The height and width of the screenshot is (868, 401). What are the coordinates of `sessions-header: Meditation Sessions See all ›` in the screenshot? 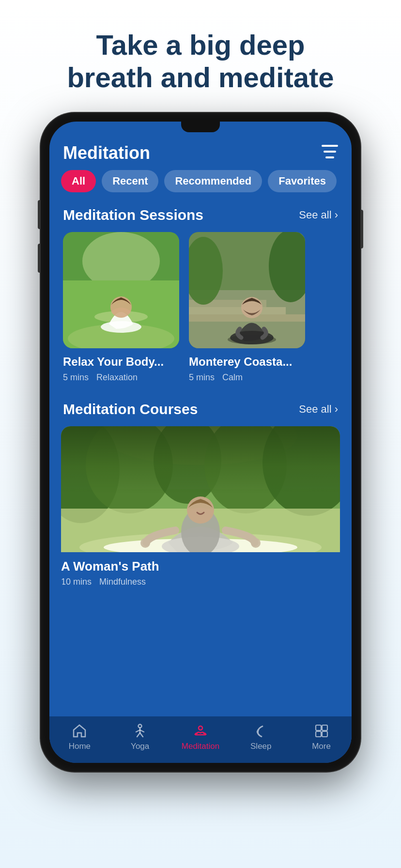 It's located at (200, 219).